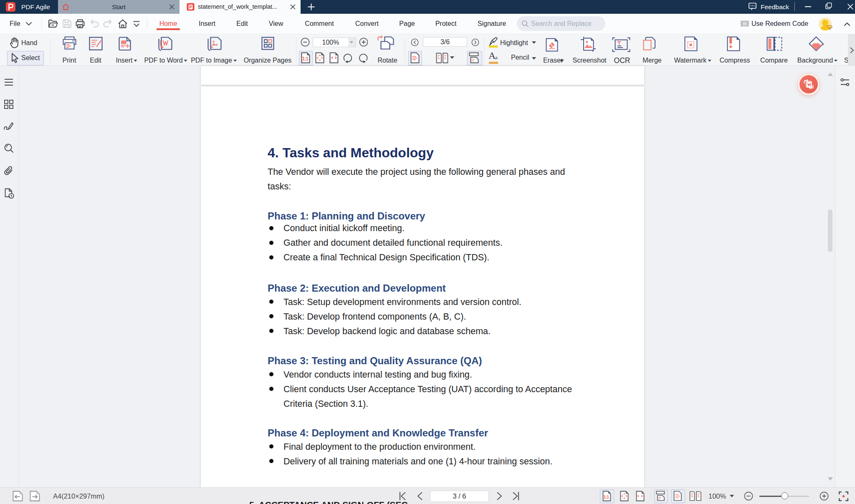 The height and width of the screenshot is (504, 855). Describe the element at coordinates (496, 58) in the screenshot. I see `svg-text: a` at that location.